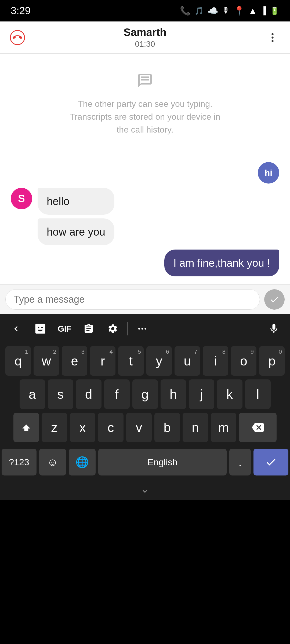 The width and height of the screenshot is (290, 644). Describe the element at coordinates (145, 38) in the screenshot. I see `chat-header: Samarth 01:30` at that location.